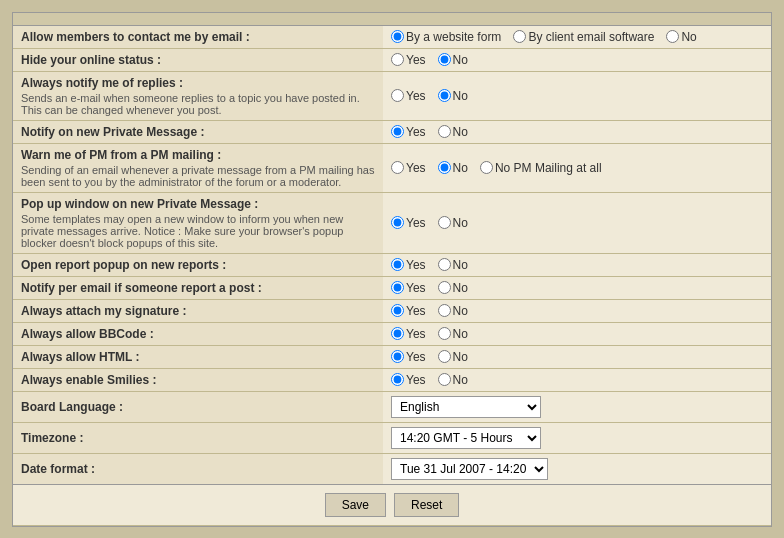 The height and width of the screenshot is (538, 784). Describe the element at coordinates (198, 356) in the screenshot. I see `pref-label-allow-html: Always allow HTML :` at that location.